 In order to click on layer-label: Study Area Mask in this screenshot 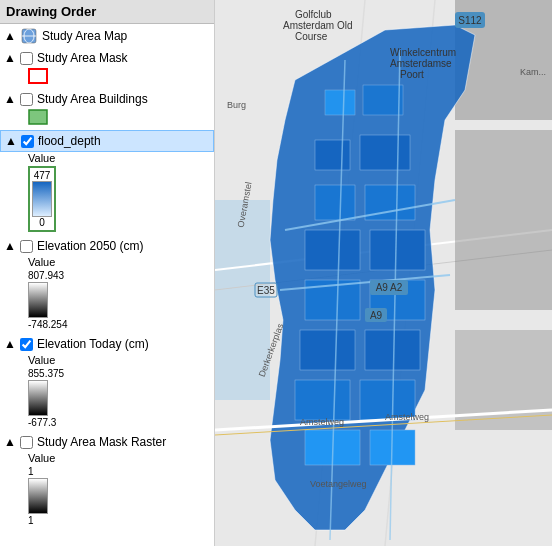, I will do `click(82, 58)`.